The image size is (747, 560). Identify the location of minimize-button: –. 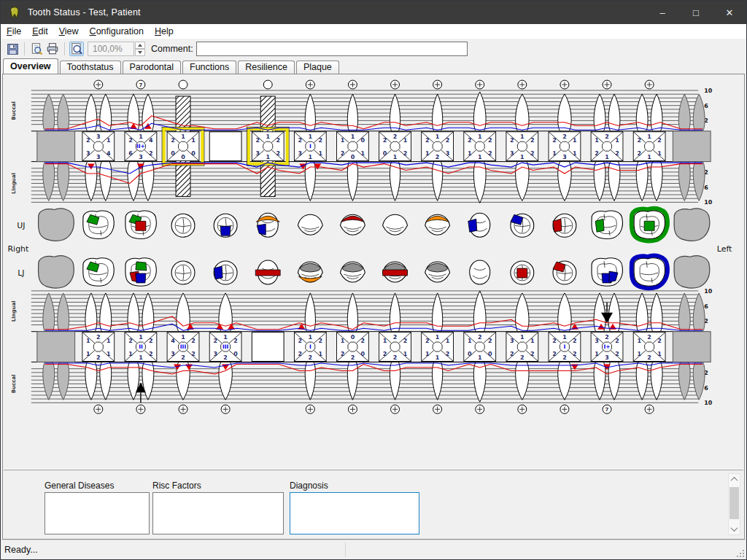
(662, 12).